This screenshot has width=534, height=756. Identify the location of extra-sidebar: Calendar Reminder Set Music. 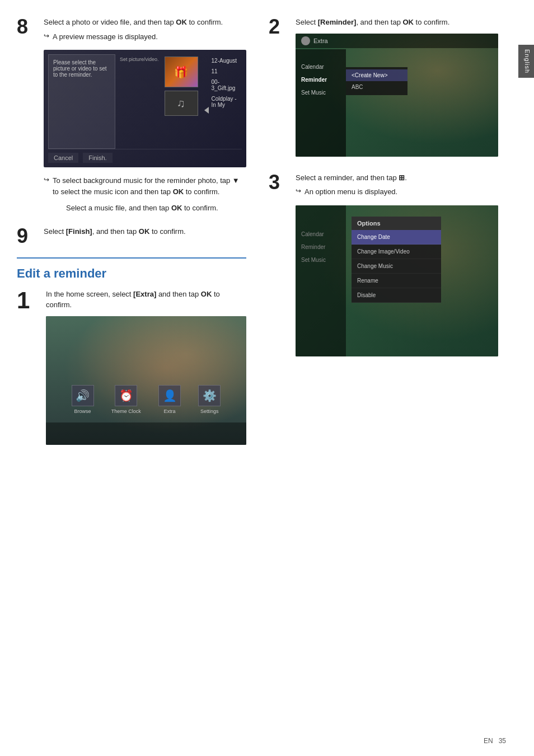
(321, 103).